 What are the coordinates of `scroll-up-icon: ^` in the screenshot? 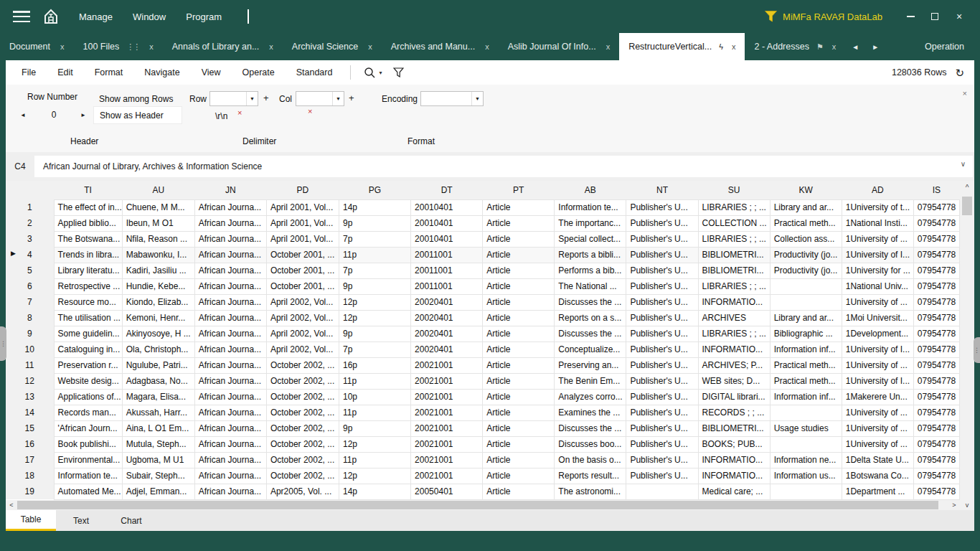 It's located at (967, 188).